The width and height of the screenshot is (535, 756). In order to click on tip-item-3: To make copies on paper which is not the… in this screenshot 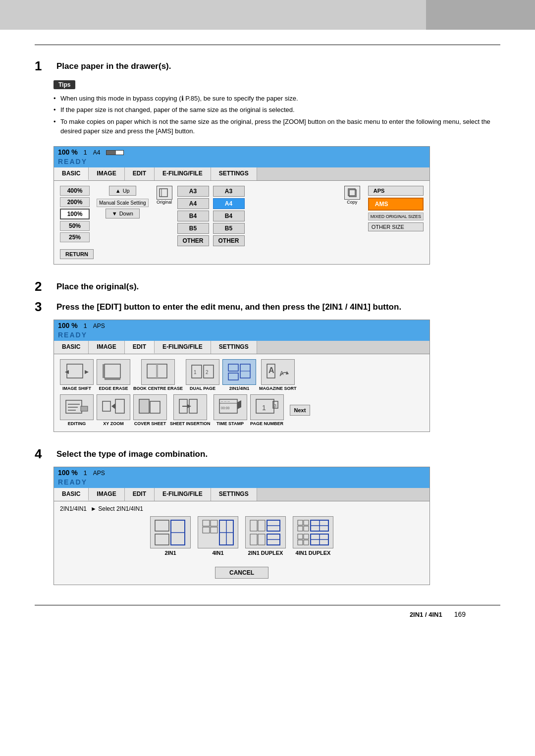, I will do `click(277, 127)`.